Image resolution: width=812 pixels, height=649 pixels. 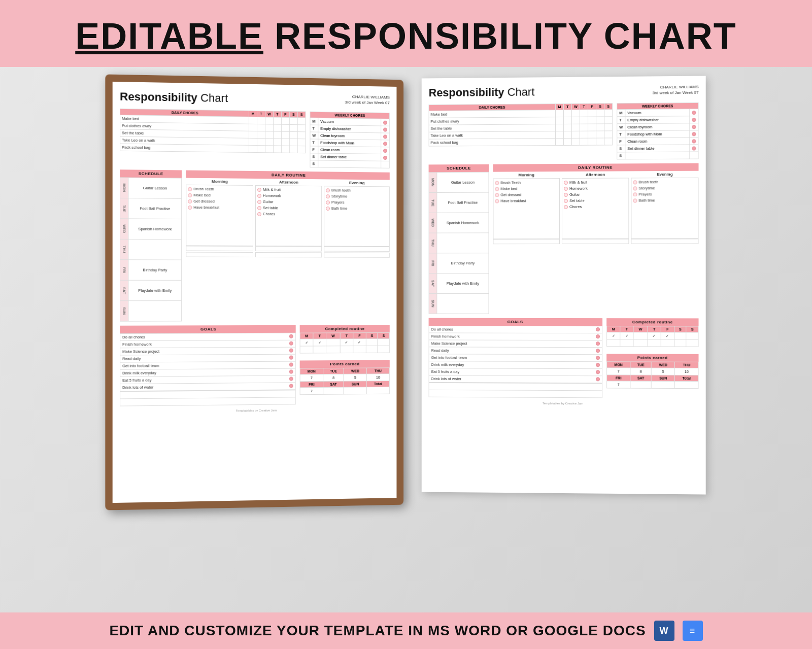 What do you see at coordinates (314, 164) in the screenshot?
I see `weekly-chore-day: S` at bounding box center [314, 164].